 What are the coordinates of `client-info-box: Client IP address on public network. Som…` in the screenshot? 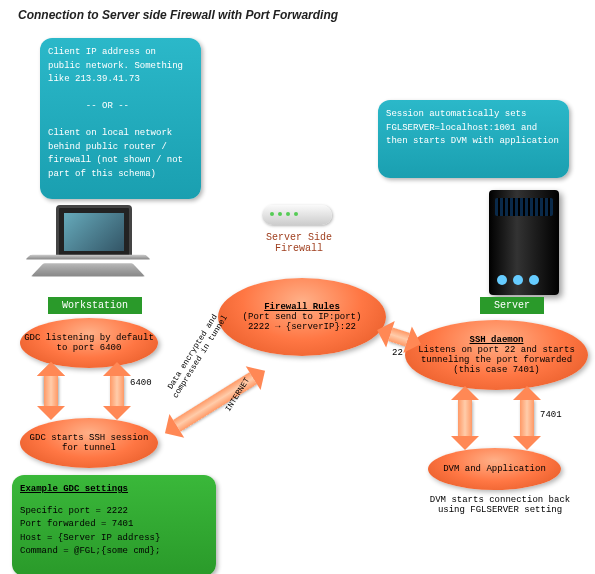 It's located at (120, 118).